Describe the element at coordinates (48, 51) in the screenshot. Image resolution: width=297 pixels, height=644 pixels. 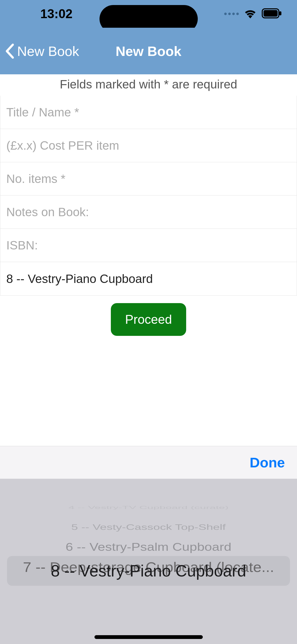
I see `back-label: New Book` at that location.